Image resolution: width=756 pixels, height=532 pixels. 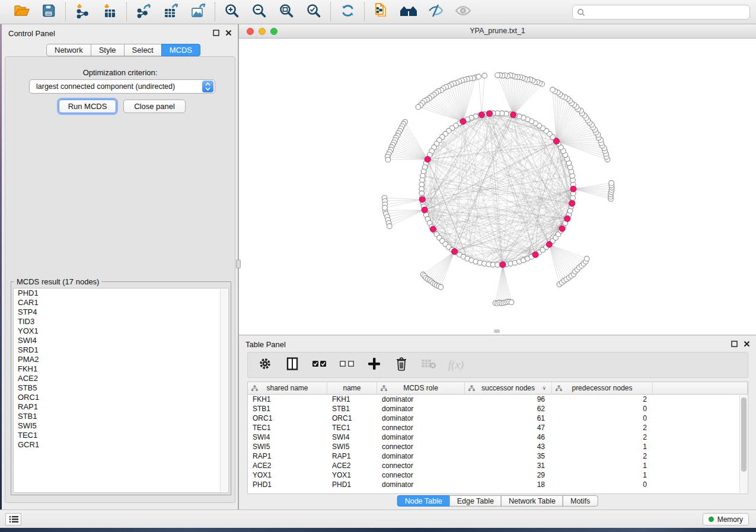 I want to click on tab-node-table: Node Table, so click(x=423, y=501).